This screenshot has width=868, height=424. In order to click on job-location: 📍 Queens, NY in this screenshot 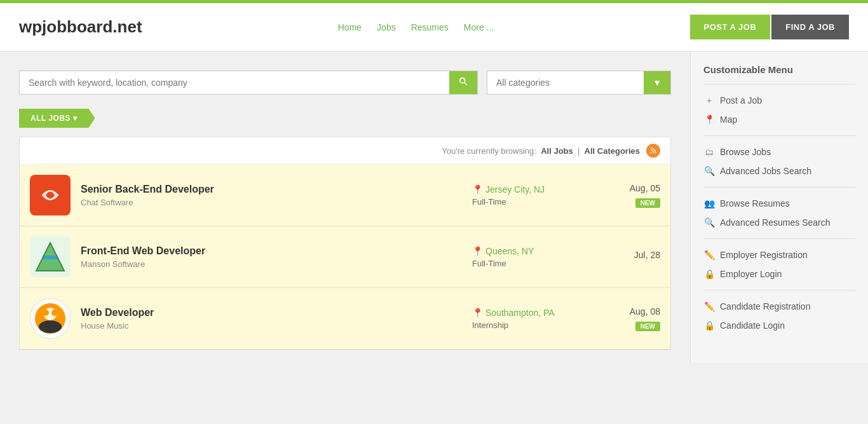, I will do `click(529, 251)`.